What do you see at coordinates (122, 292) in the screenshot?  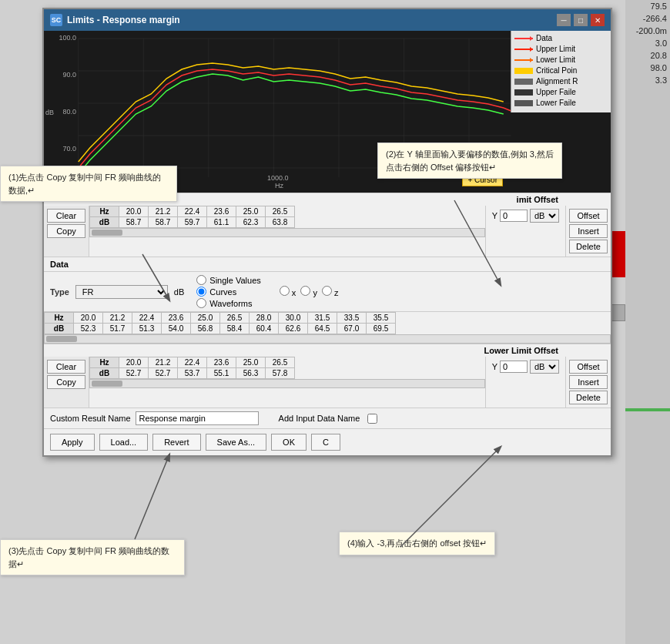 I see `type-select: FR` at bounding box center [122, 292].